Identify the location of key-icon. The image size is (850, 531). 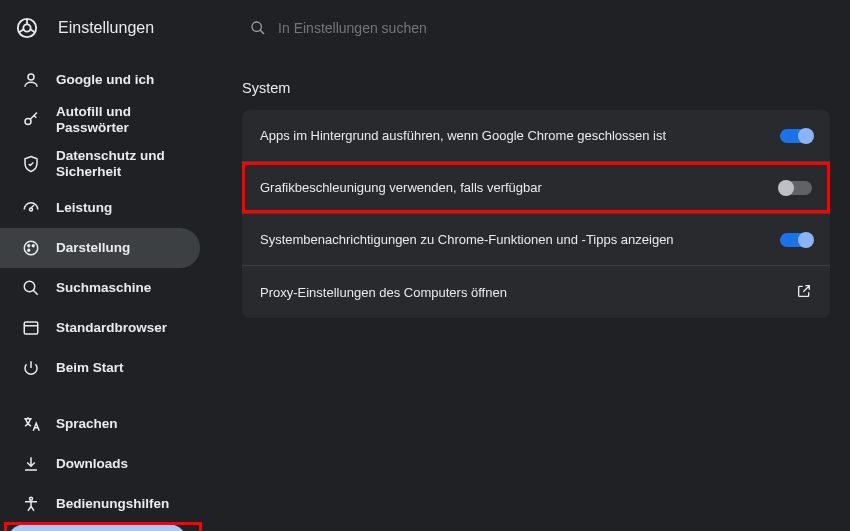
(31, 120).